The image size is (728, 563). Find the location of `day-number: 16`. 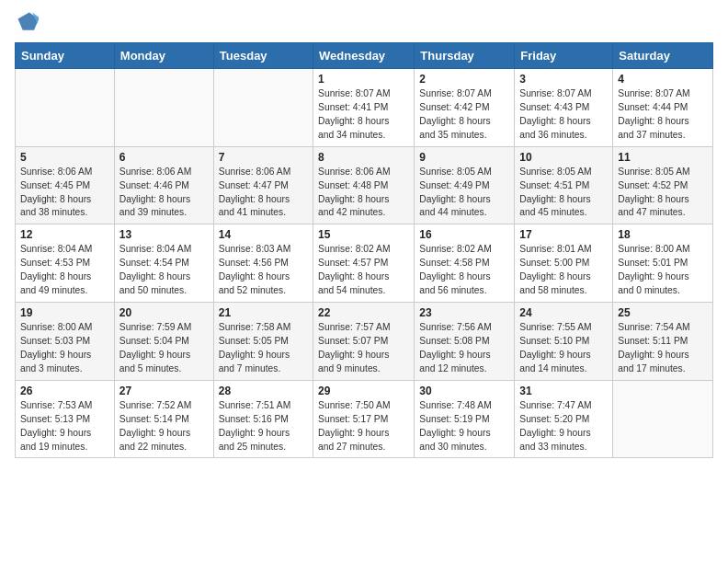

day-number: 16 is located at coordinates (464, 235).